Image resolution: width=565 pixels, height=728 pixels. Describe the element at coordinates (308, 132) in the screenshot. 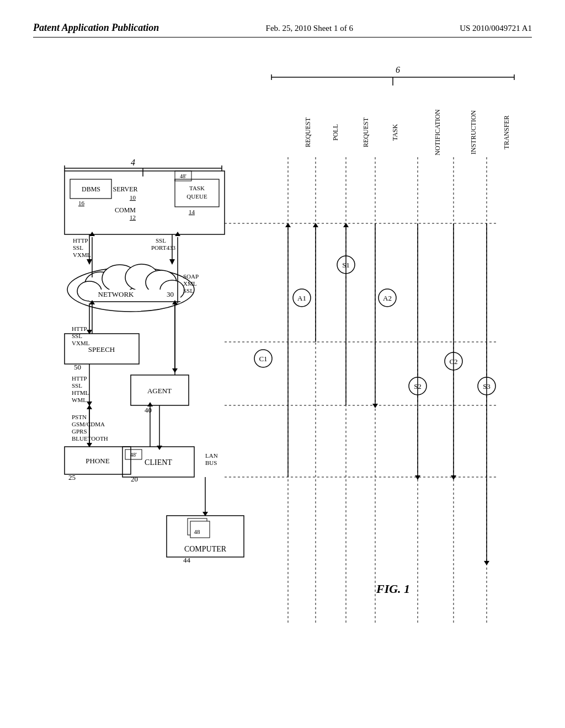

I see `col-request1: REQUEST` at that location.